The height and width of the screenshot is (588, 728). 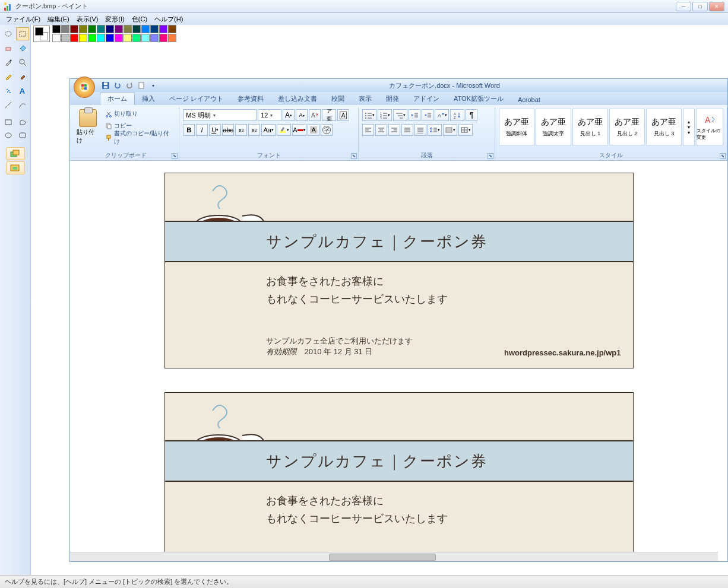 I want to click on text-tool: A, so click(x=23, y=91).